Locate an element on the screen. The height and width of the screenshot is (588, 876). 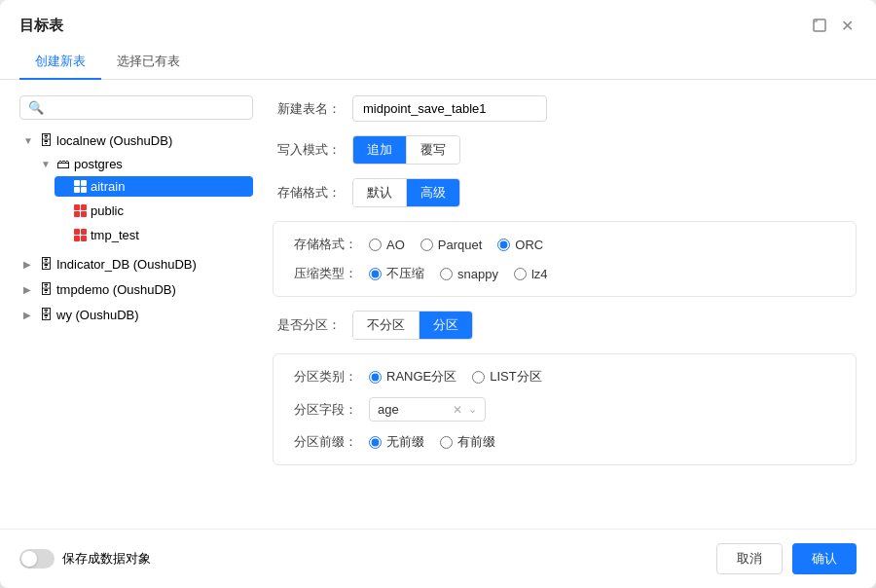
compress-lz4-text: lz4 is located at coordinates (539, 275).